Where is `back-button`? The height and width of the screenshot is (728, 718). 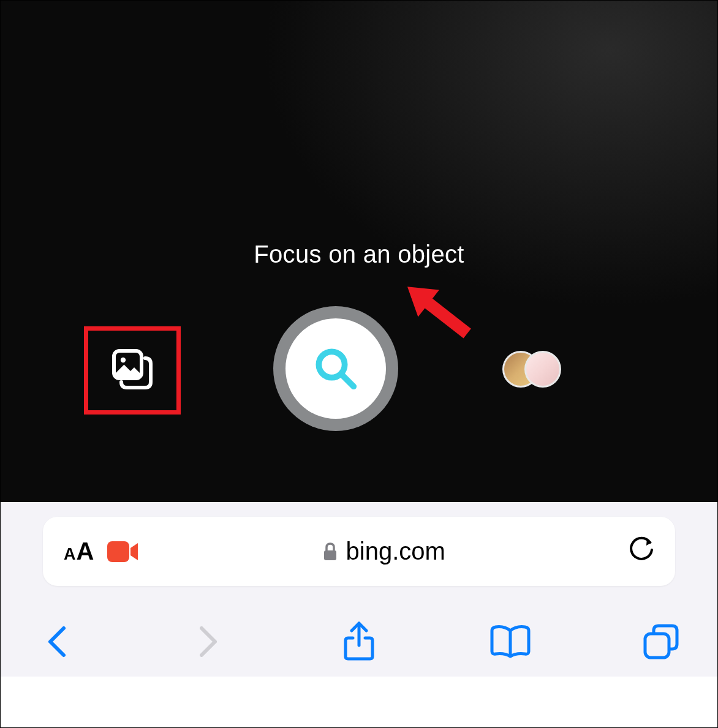 back-button is located at coordinates (57, 642).